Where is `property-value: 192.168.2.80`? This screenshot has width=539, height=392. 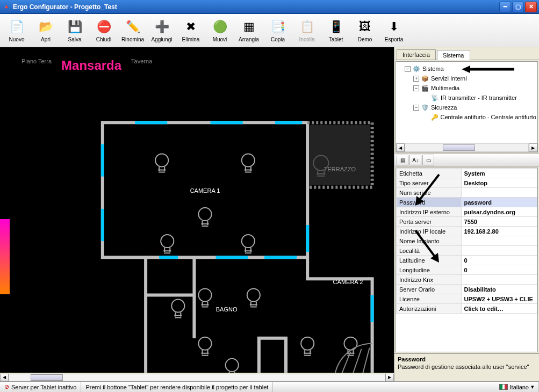
property-value: 192.168.2.80 is located at coordinates (499, 231).